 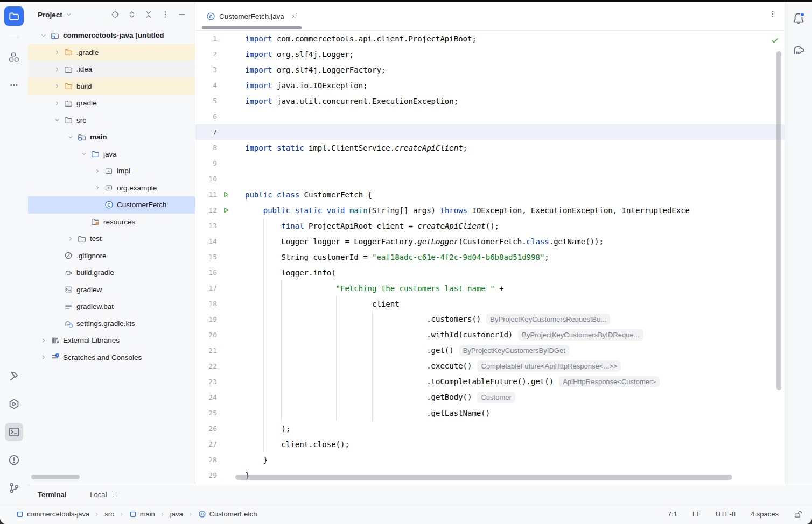 I want to click on code-line-20: 20 .withId(customerId)ByProjectKeyCustom…, so click(x=490, y=335).